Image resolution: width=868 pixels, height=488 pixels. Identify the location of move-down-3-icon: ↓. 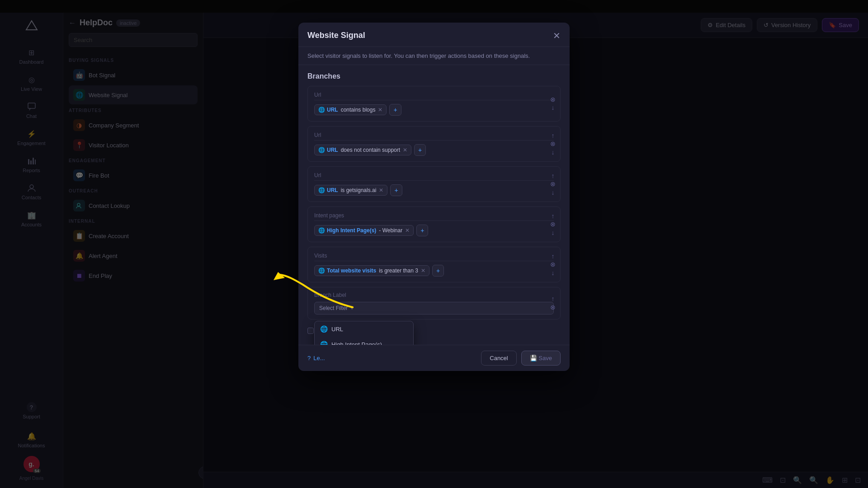
(553, 192).